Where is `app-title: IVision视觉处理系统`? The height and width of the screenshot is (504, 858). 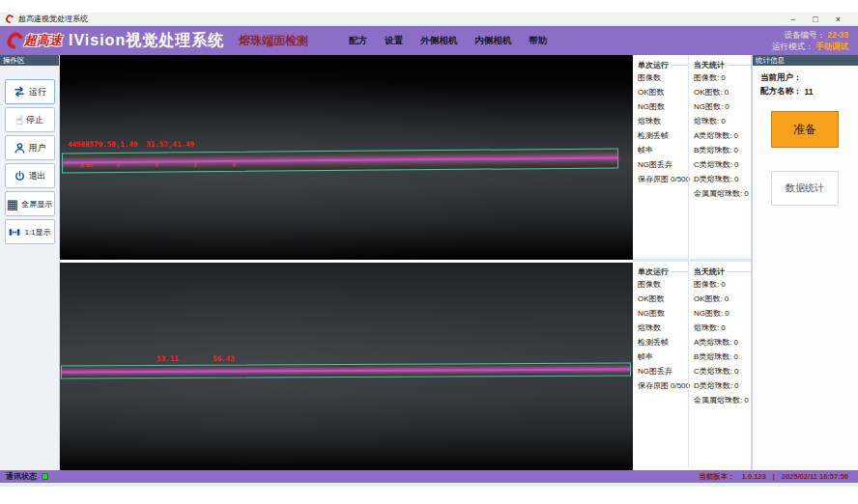 app-title: IVision视觉处理系统 is located at coordinates (147, 41).